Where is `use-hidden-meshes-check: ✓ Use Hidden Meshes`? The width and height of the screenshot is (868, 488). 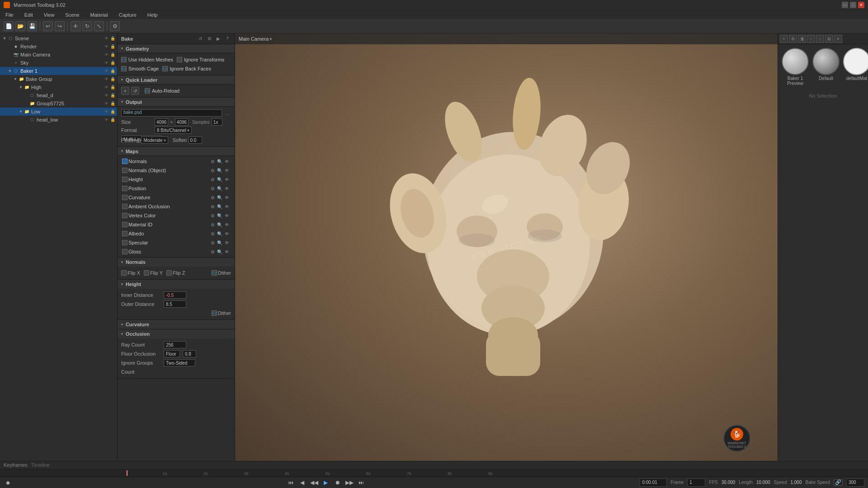
use-hidden-meshes-check: ✓ Use Hidden Meshes is located at coordinates (147, 60).